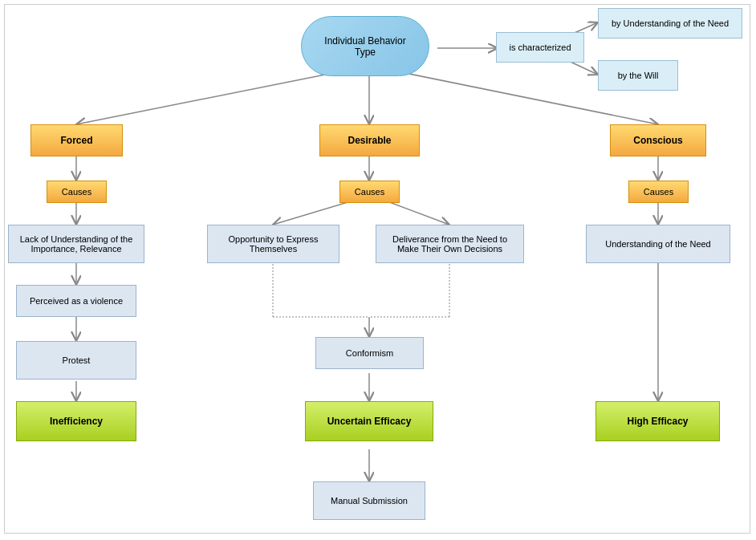 This screenshot has height=540, width=756. I want to click on conformism-node: Conformism, so click(369, 353).